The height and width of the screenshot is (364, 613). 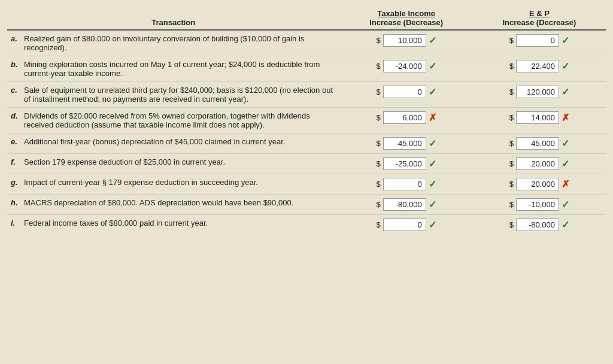 What do you see at coordinates (174, 184) in the screenshot?
I see `transaction-cell: g. Impact of current-year § 179 expense …` at bounding box center [174, 184].